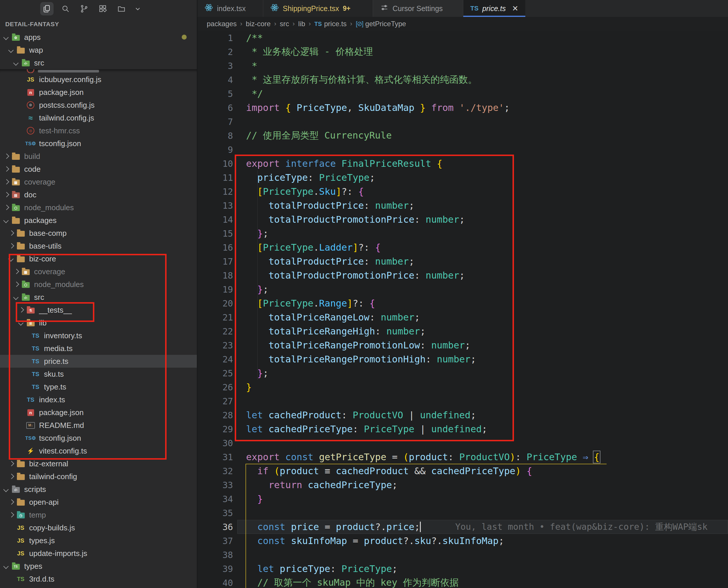 The width and height of the screenshot is (728, 588). I want to click on breadcrumb-item-biz-core: biz-core, so click(258, 24).